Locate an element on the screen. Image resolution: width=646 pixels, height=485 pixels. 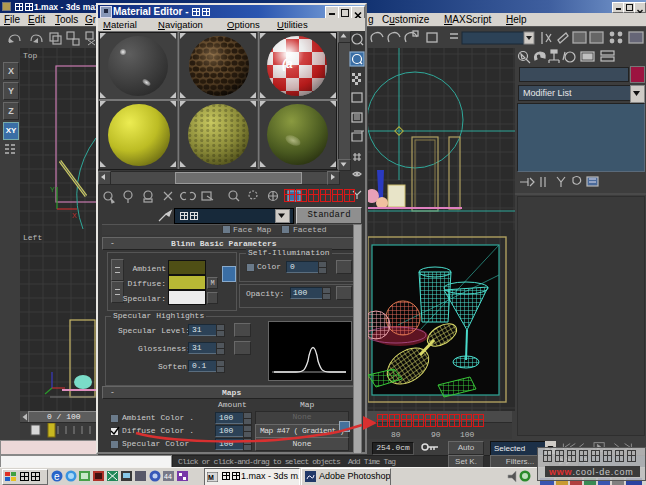
svg-text: Left is located at coordinates (32, 238).